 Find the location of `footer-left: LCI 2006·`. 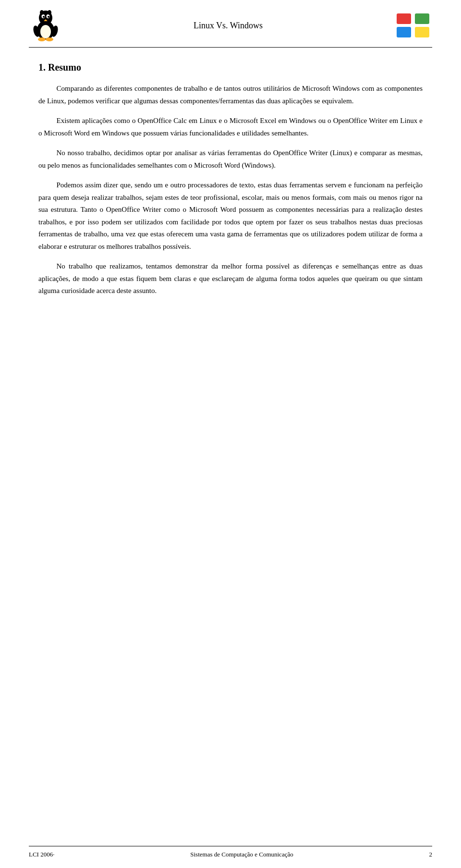

footer-left: LCI 2006· is located at coordinates (41, 855).